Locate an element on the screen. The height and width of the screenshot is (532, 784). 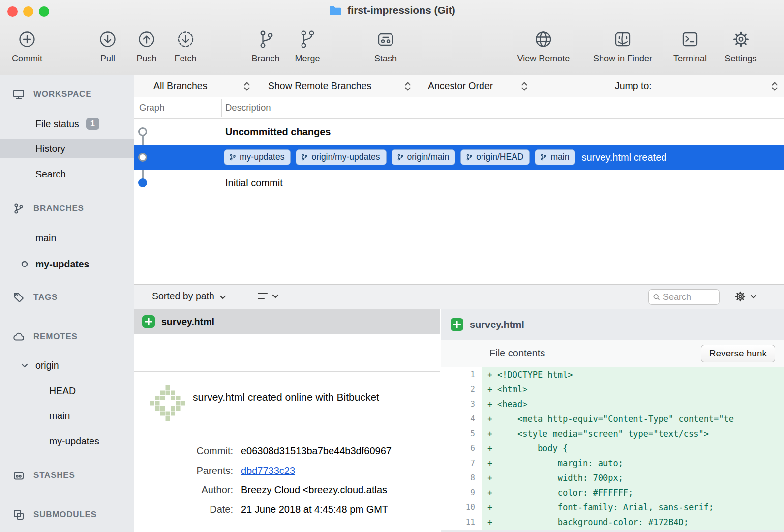
history-row-uncommitted: Uncommitted changes is located at coordinates (459, 132).